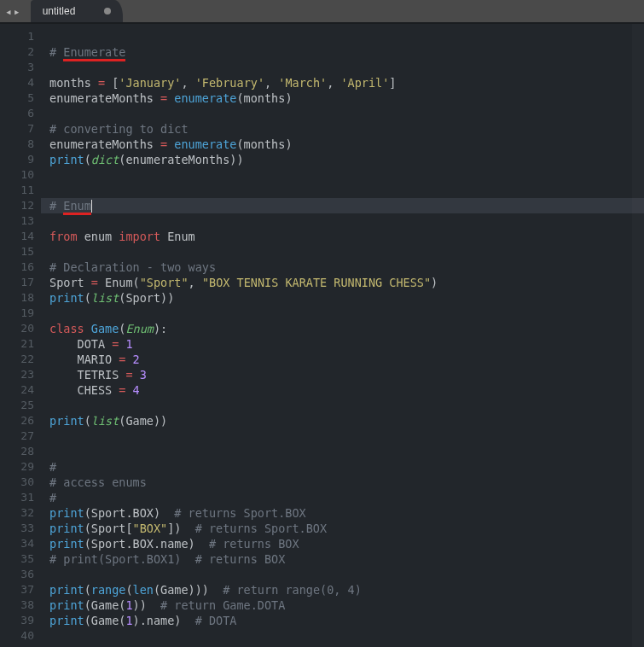 The height and width of the screenshot is (647, 644). What do you see at coordinates (17, 114) in the screenshot?
I see `line-number: 6` at bounding box center [17, 114].